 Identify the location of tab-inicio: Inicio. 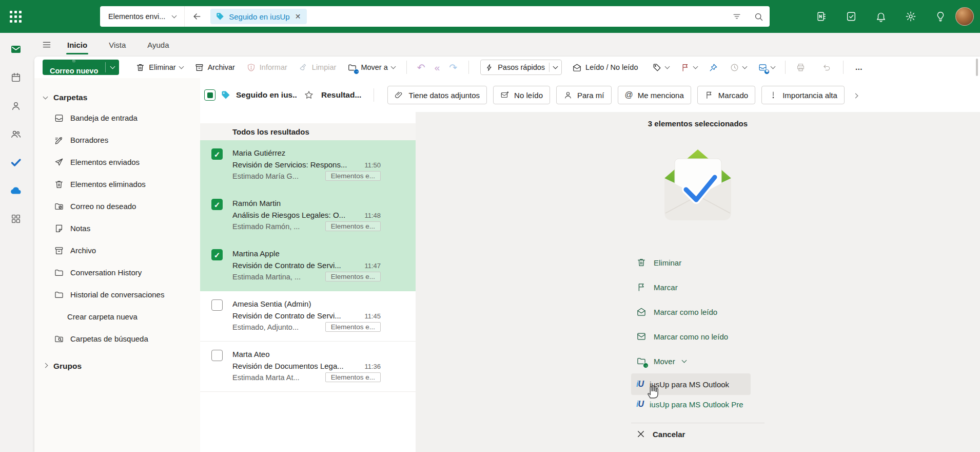
(77, 45).